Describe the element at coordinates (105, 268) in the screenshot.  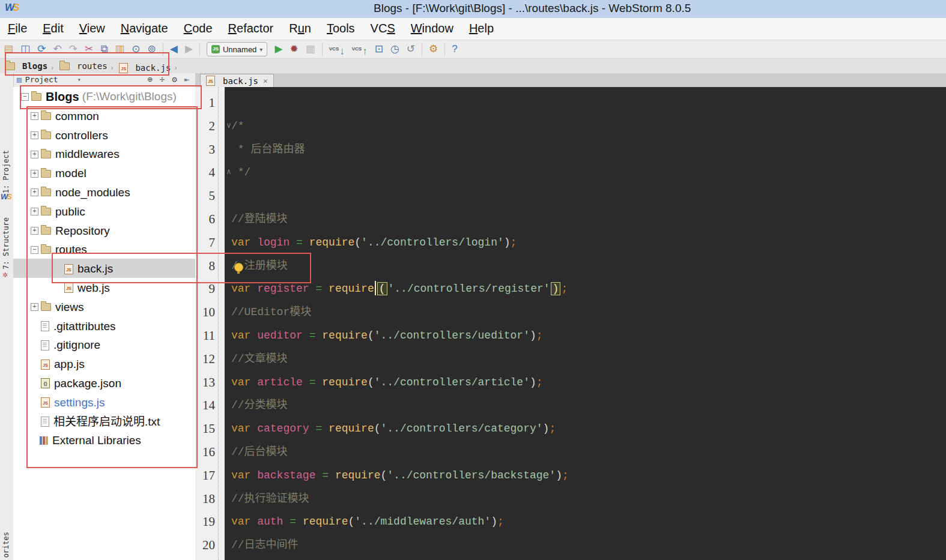
I see `tree-item-back.js: JSback.js` at that location.